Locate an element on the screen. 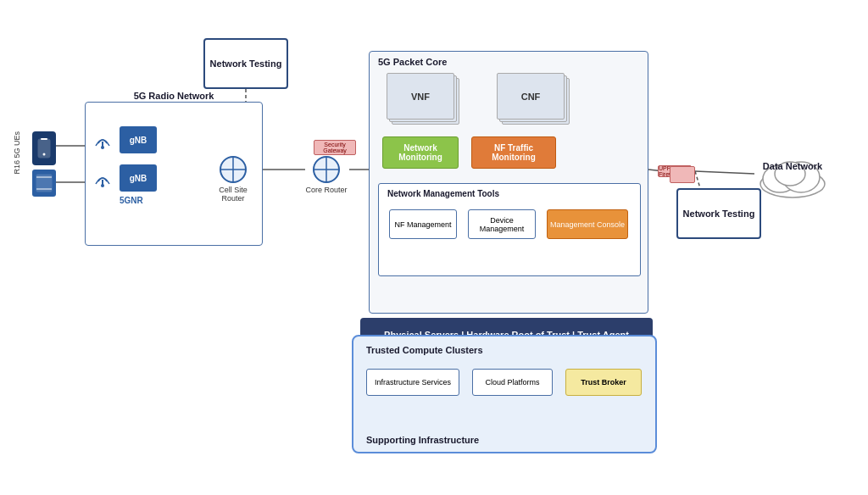 This screenshot has width=868, height=495. management-console-label: Management Console is located at coordinates (587, 225).